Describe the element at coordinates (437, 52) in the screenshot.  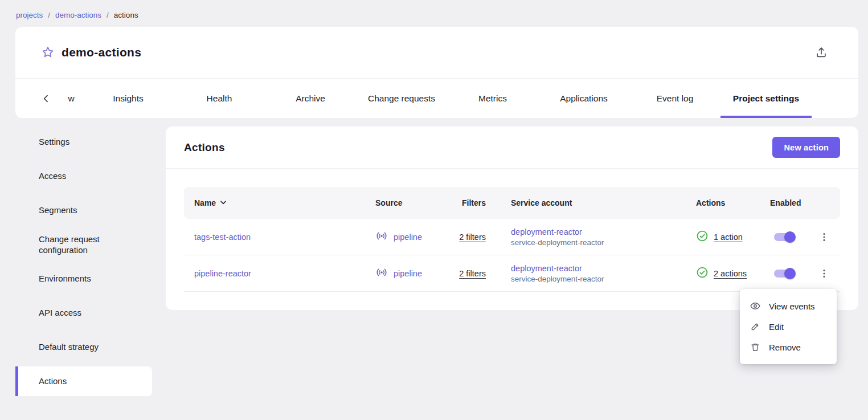
I see `project-header: demo-actions` at that location.